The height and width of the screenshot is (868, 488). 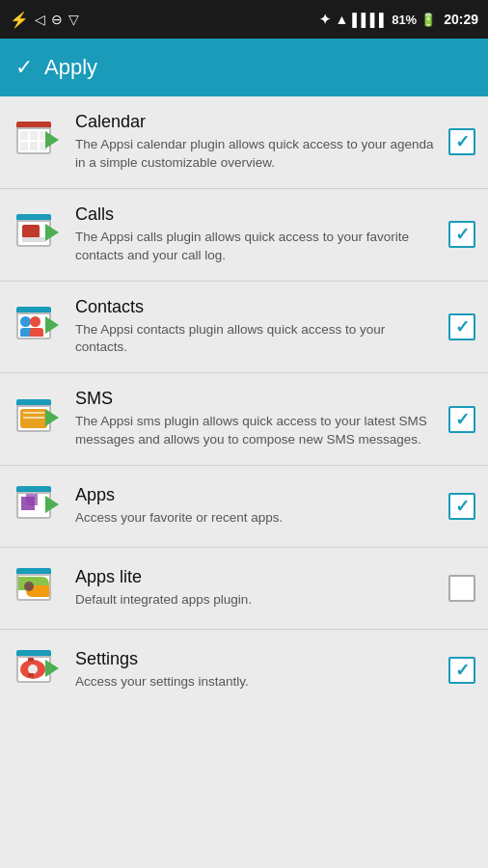 I want to click on calendar-checkbox-checked, so click(x=462, y=142).